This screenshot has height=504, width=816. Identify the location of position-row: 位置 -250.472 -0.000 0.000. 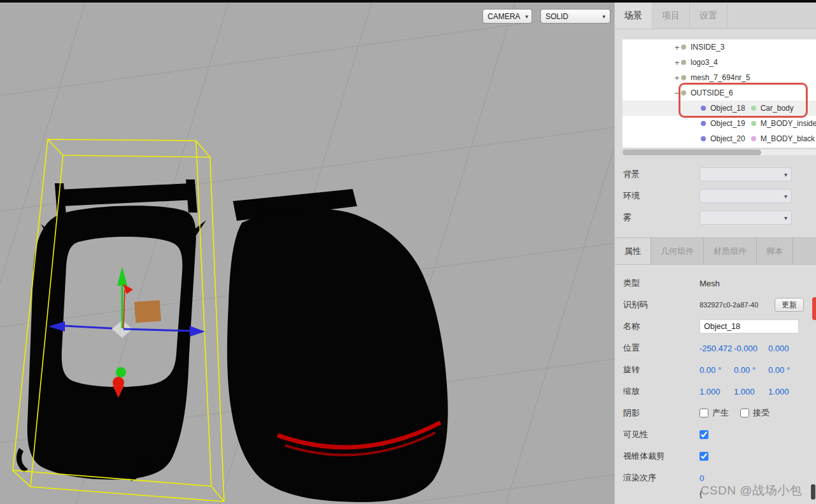
(715, 348).